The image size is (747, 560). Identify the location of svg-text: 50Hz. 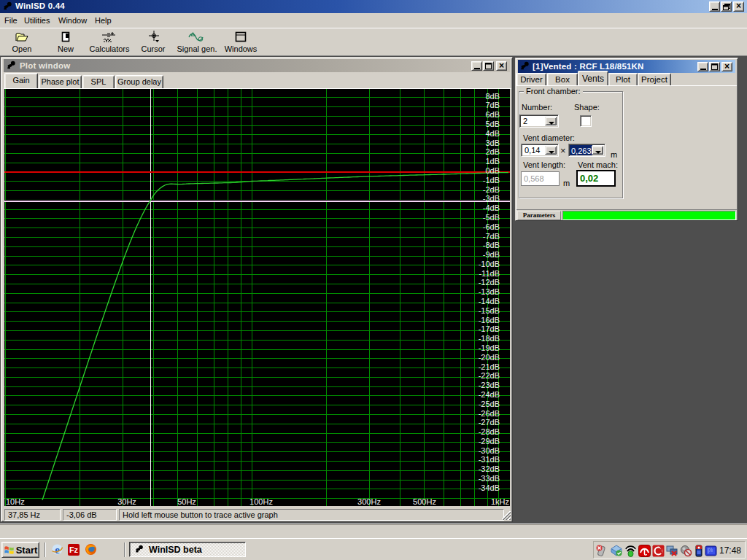
(187, 502).